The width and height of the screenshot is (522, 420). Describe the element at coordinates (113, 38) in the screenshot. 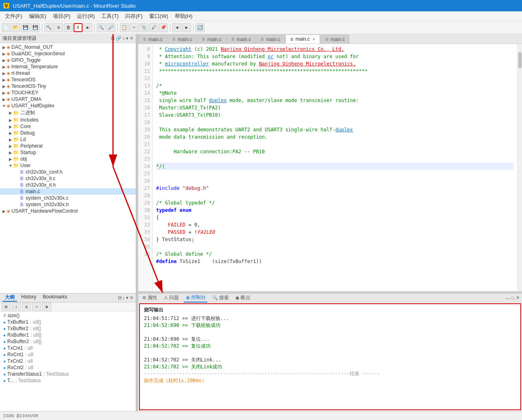

I see `collapse-icon: ⊟` at that location.